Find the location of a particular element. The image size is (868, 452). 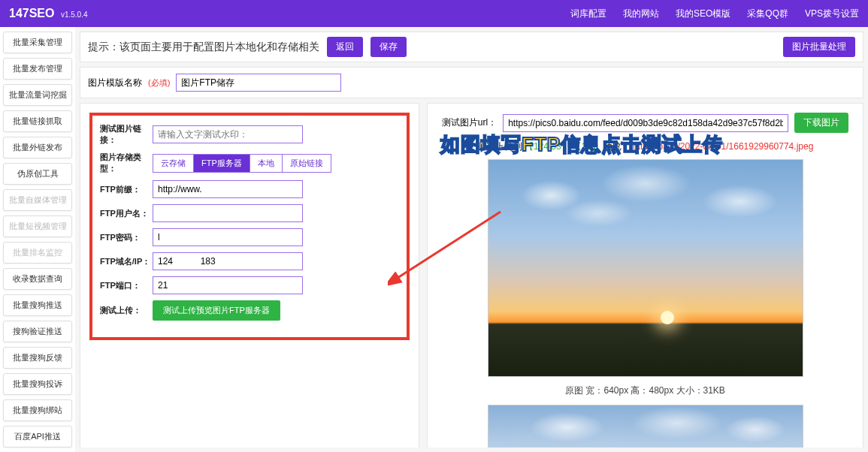

download-image-button: 下载图片 is located at coordinates (821, 123).